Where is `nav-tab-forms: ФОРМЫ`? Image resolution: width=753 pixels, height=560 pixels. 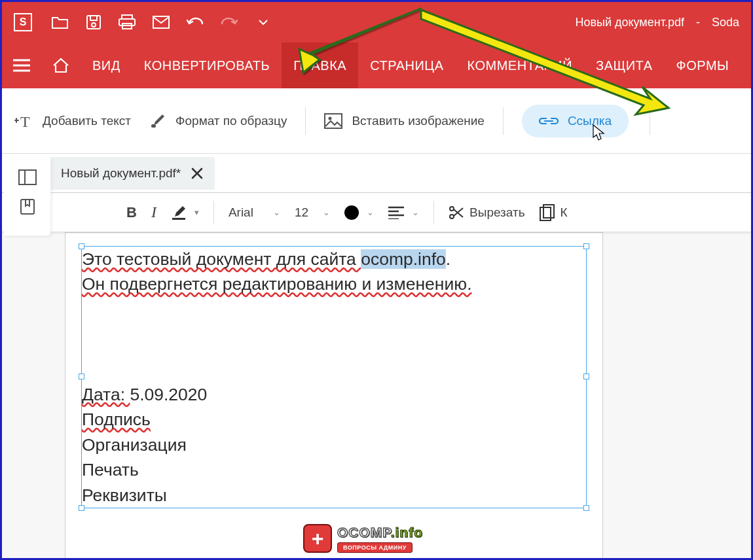
nav-tab-forms: ФОРМЫ is located at coordinates (703, 65).